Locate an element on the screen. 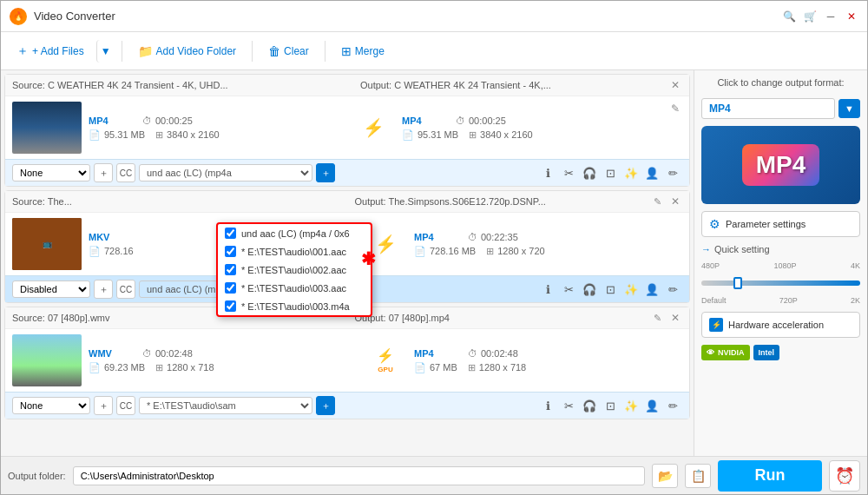 This screenshot has height=495, width=868. quality-slider is located at coordinates (781, 283).